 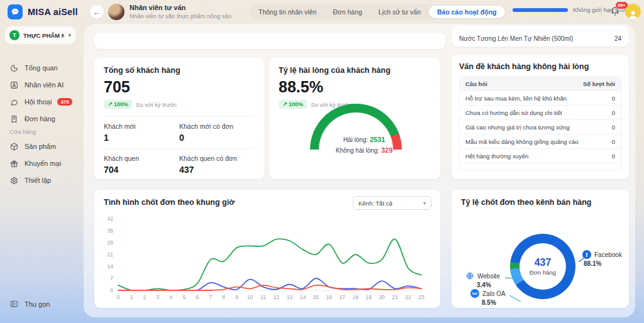 I want to click on chat-bubble-icon, so click(x=14, y=102).